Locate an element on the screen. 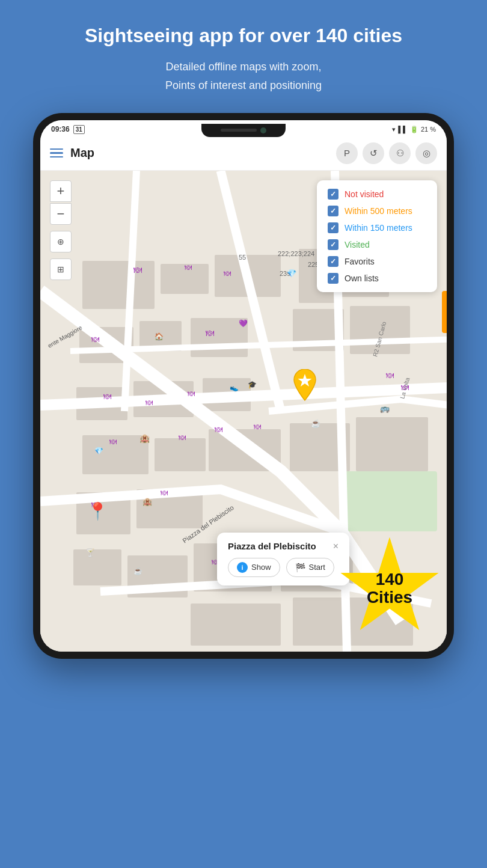 The image size is (487, 868). history-button: ↺ is located at coordinates (373, 153).